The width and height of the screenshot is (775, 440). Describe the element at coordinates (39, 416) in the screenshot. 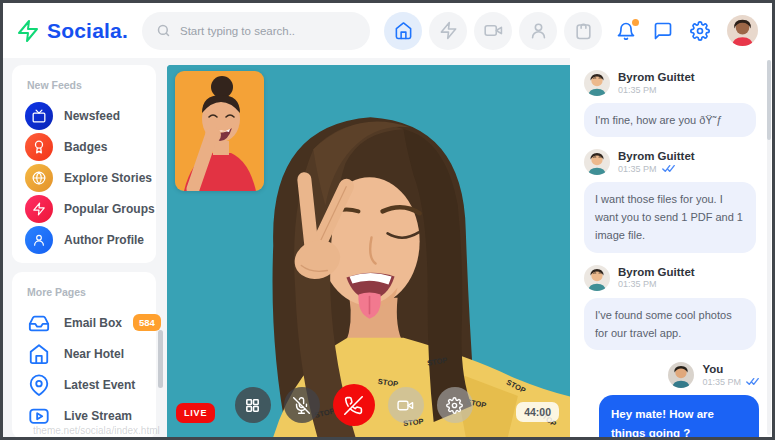

I see `play-square-icon` at that location.